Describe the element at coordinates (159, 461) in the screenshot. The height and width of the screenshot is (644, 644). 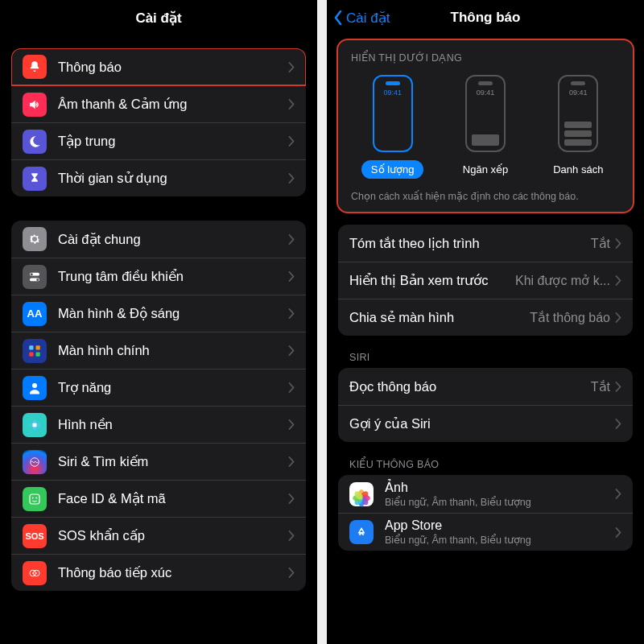
I see `settings-row-siri: Siri & Tìm kiếm` at that location.